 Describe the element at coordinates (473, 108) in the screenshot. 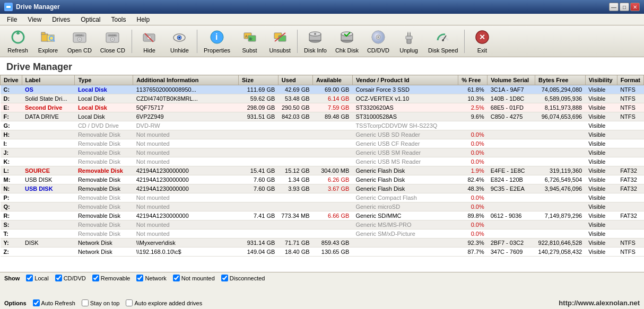

I see `cell-pct-free: 2.5%` at that location.